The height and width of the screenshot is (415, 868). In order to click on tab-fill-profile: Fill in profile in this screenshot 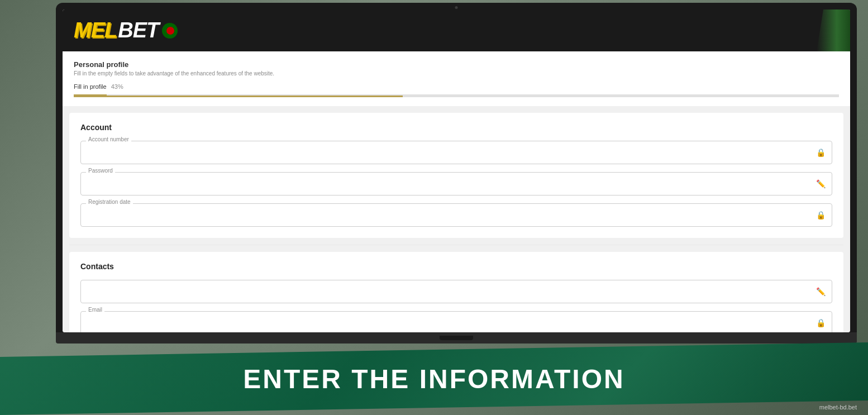, I will do `click(90, 89)`.